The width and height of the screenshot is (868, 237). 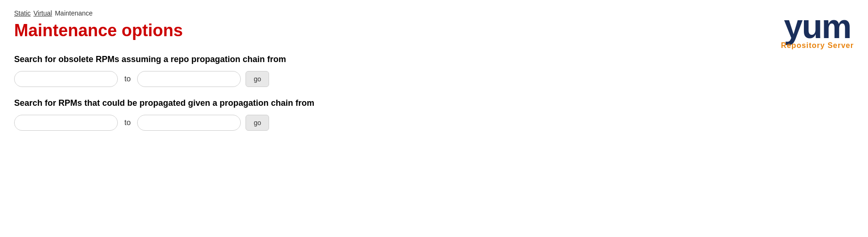 I want to click on obsolete-to-input, so click(x=189, y=79).